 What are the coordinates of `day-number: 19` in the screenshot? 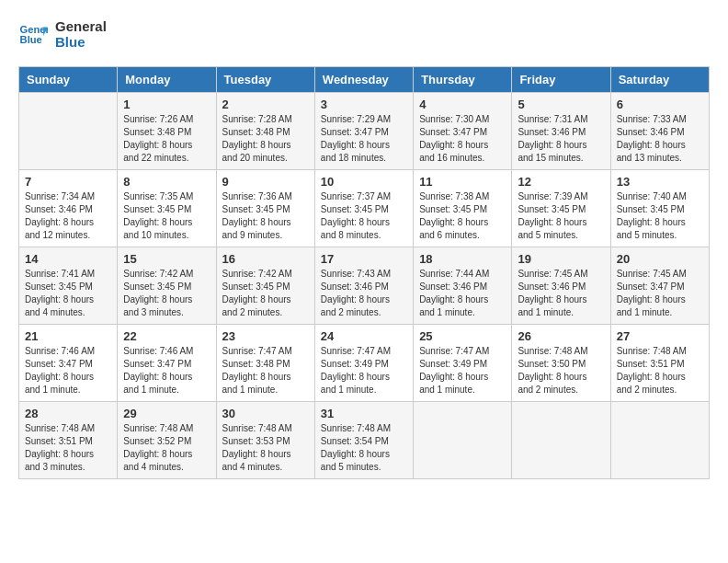 It's located at (561, 259).